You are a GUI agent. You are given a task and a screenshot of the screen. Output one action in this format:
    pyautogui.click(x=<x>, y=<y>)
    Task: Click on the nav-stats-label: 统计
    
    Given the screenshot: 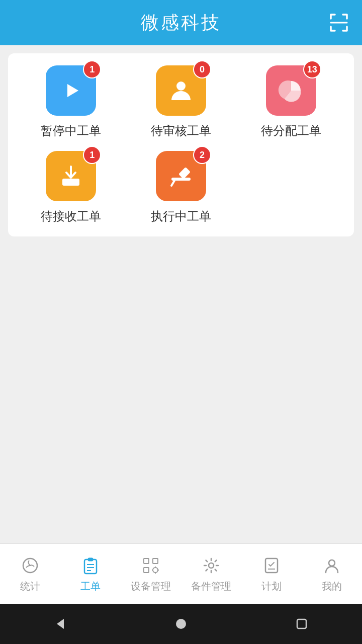 What is the action you would take?
    pyautogui.click(x=30, y=587)
    